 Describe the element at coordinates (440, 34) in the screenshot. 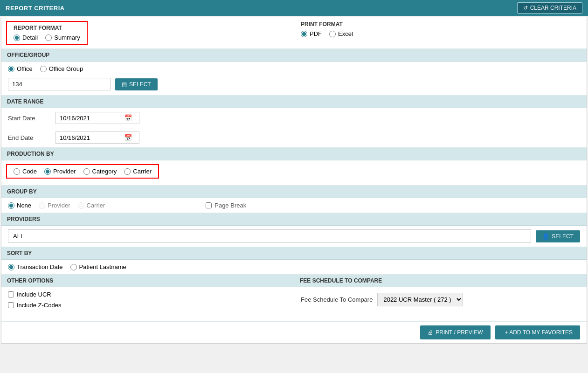

I see `print-format-options: PDF Excel` at that location.